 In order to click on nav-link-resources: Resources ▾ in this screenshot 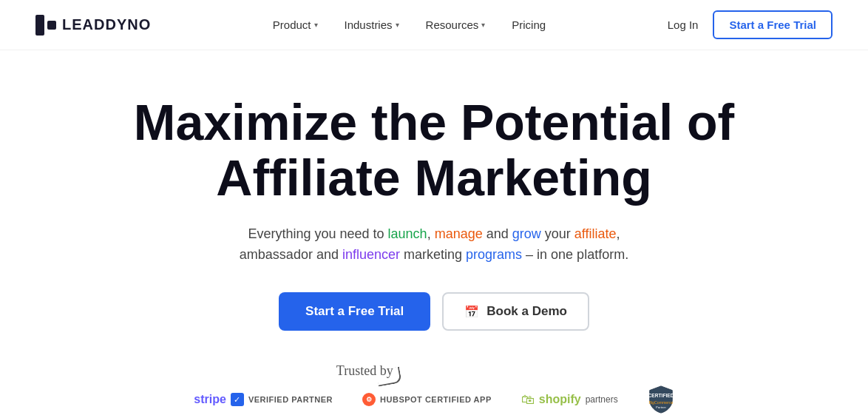, I will do `click(455, 25)`.